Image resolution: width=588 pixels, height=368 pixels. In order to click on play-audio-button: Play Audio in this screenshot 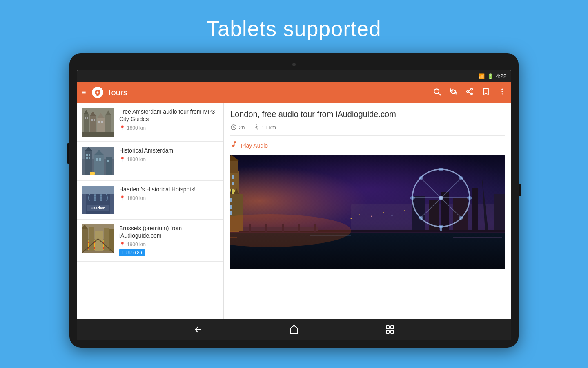, I will do `click(368, 146)`.